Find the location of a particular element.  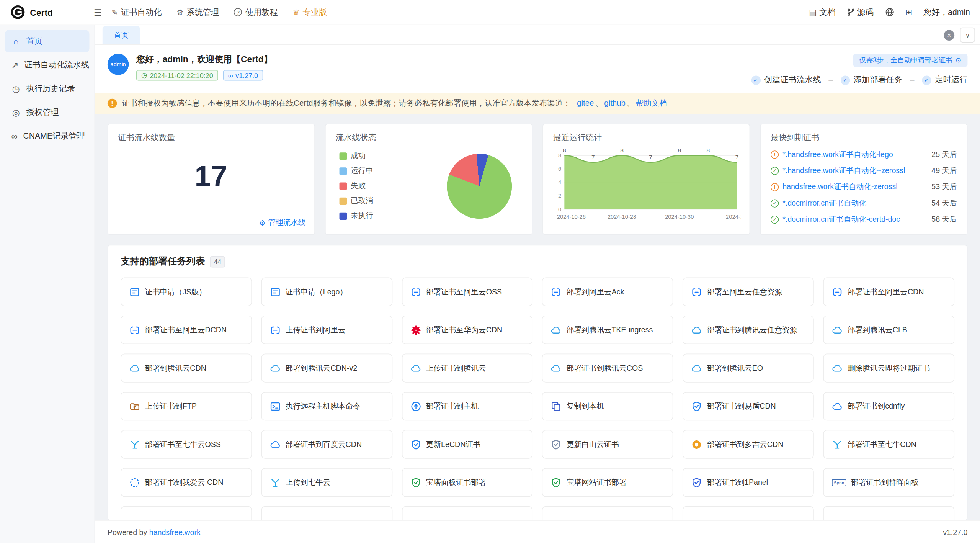

task-card: 部署证书到我爱云 CDN is located at coordinates (186, 482).